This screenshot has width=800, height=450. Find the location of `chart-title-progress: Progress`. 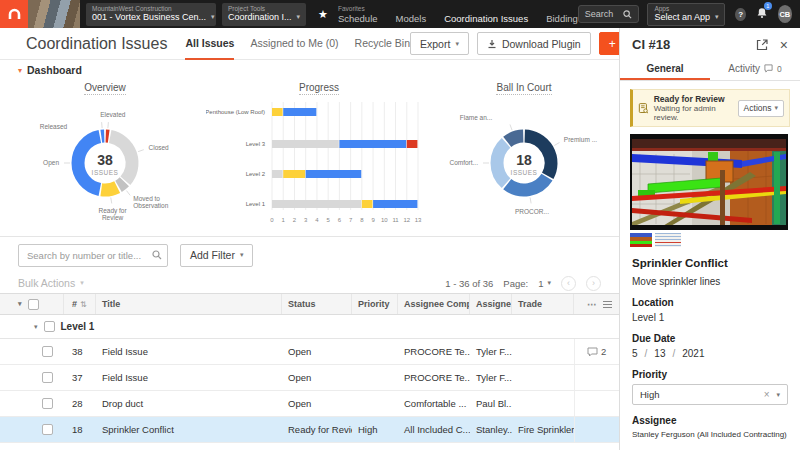

chart-title-progress: Progress is located at coordinates (319, 88).